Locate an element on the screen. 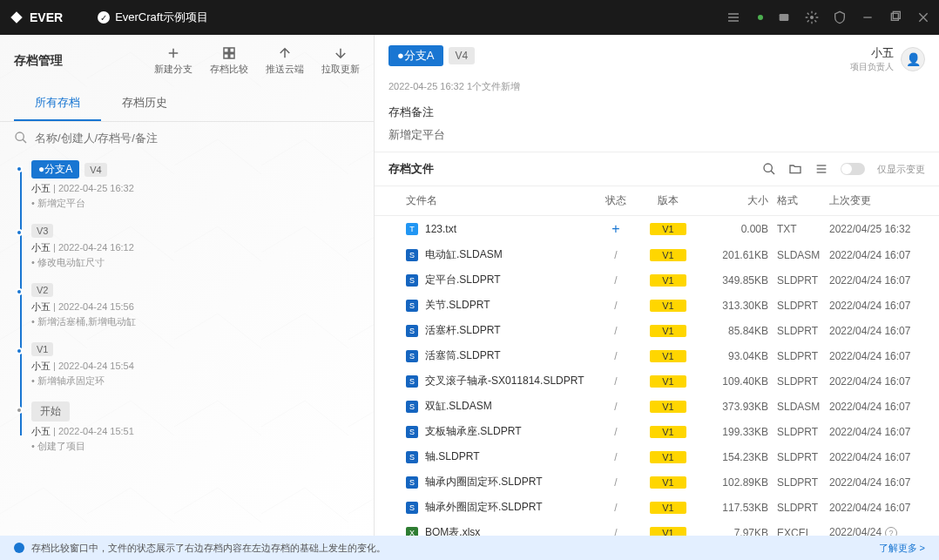  folder-icon is located at coordinates (795, 169).